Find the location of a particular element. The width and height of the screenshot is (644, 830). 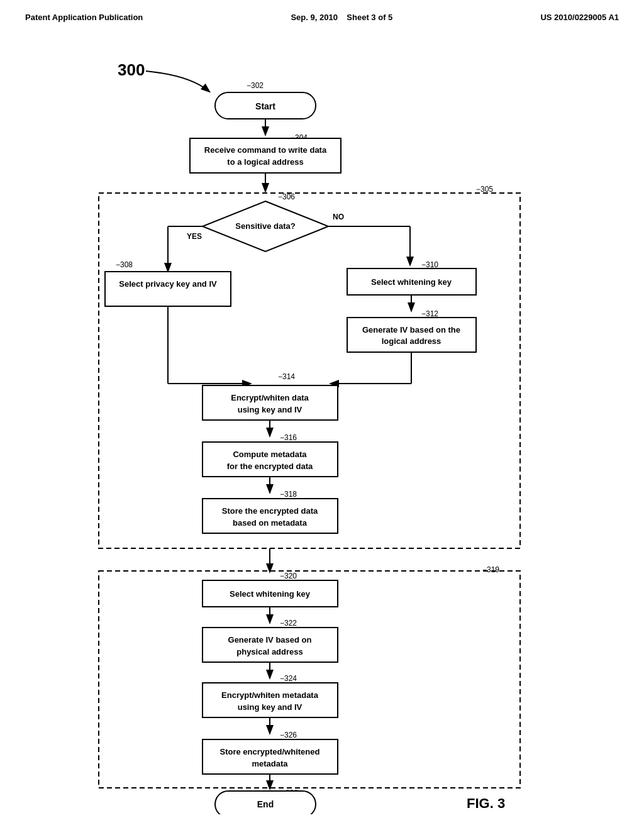

svg-text: −312 is located at coordinates (430, 314).